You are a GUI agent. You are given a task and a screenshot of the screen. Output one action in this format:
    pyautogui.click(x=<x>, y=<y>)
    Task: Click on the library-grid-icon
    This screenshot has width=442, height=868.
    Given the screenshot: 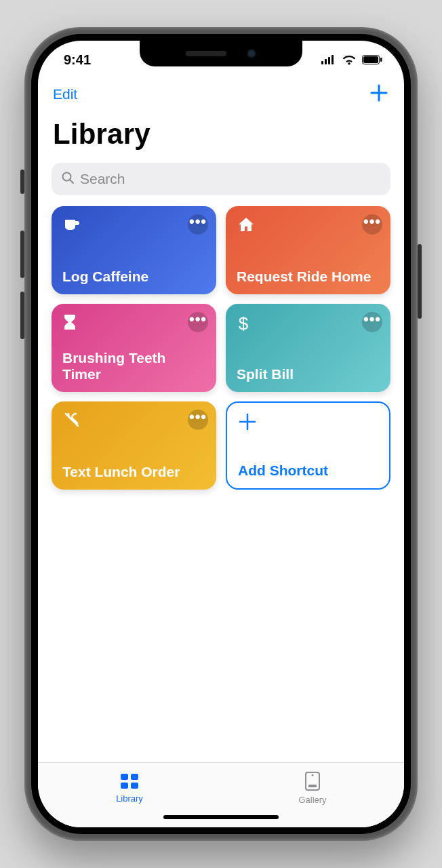 What is the action you would take?
    pyautogui.click(x=129, y=783)
    